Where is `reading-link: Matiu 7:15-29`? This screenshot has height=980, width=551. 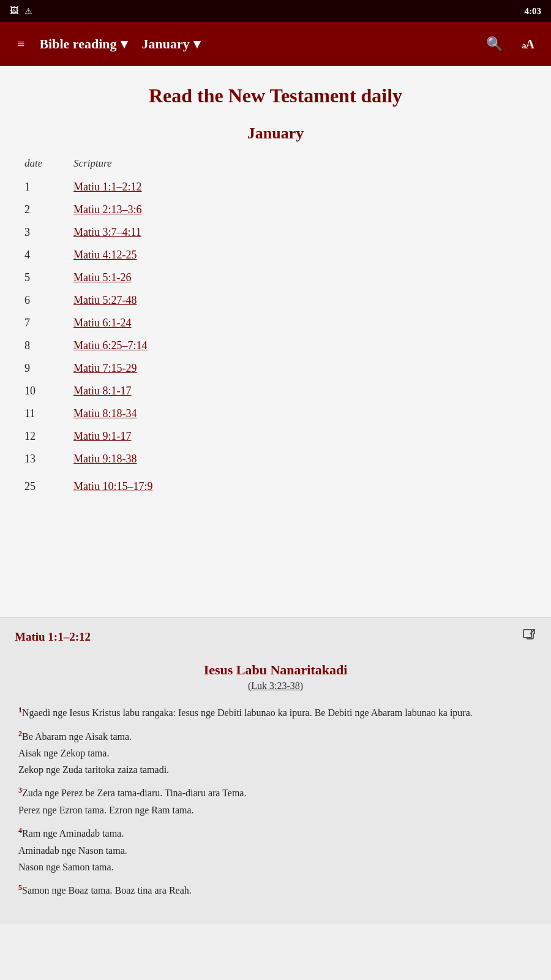 reading-link: Matiu 7:15-29 is located at coordinates (105, 369).